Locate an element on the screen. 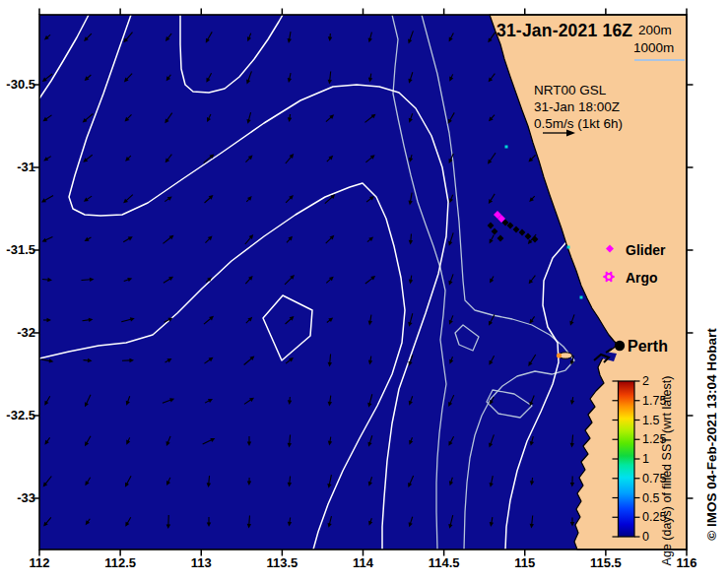 The image size is (728, 583). colorbar-tick-label: 1.75 is located at coordinates (654, 400).